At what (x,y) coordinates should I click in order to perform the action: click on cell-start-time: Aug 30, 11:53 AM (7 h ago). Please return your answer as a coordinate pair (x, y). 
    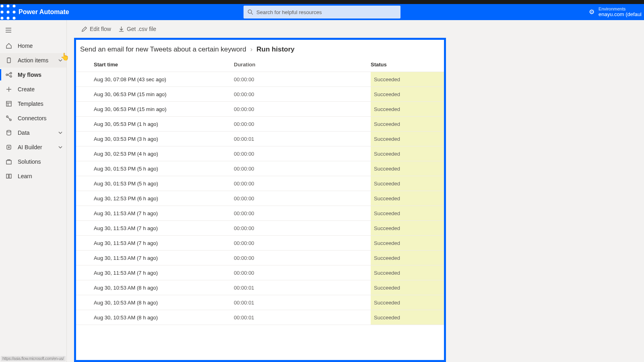
    Looking at the image, I should click on (164, 213).